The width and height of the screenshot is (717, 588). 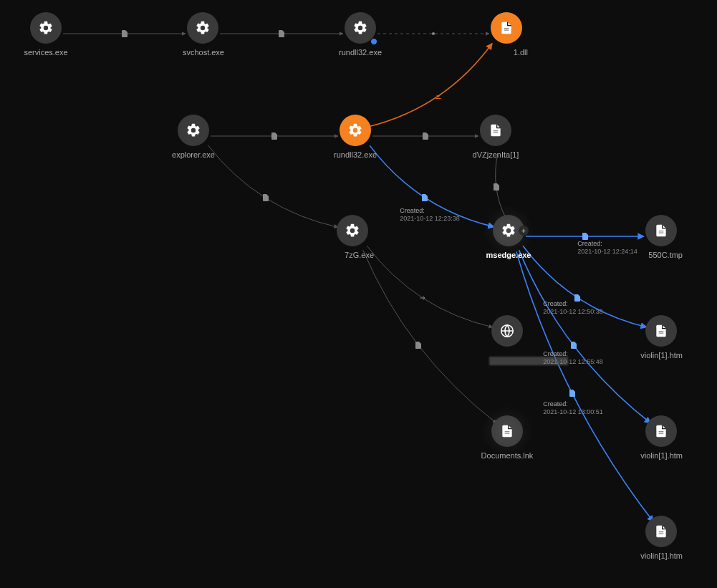 I want to click on edge-7zg-globe, so click(x=430, y=286).